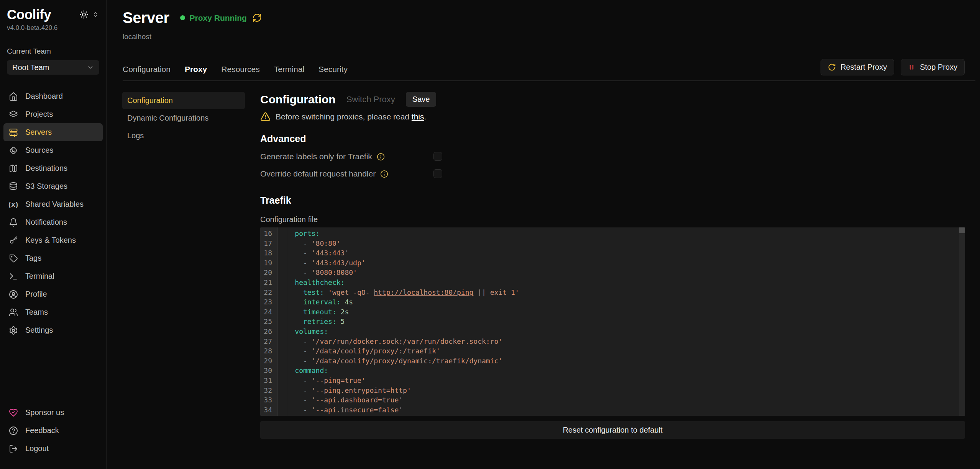 The height and width of the screenshot is (469, 980). I want to click on code-text: - '--api.dashboard=true', so click(340, 400).